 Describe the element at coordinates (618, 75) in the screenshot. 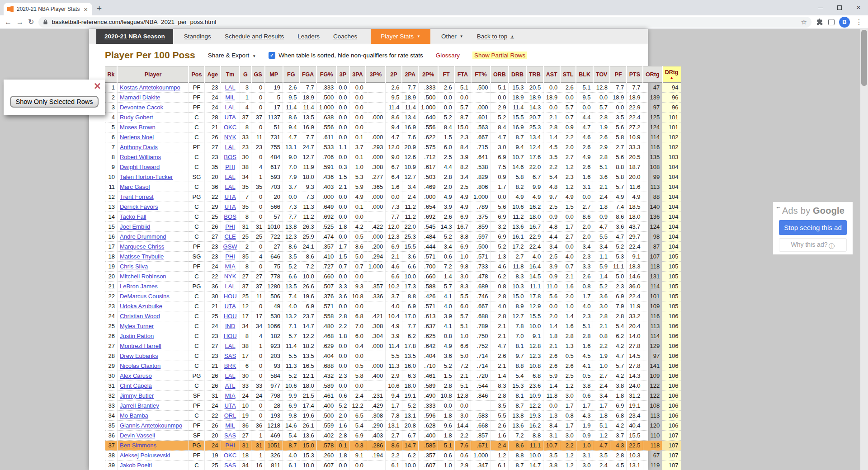

I see `col-pf: PF` at that location.